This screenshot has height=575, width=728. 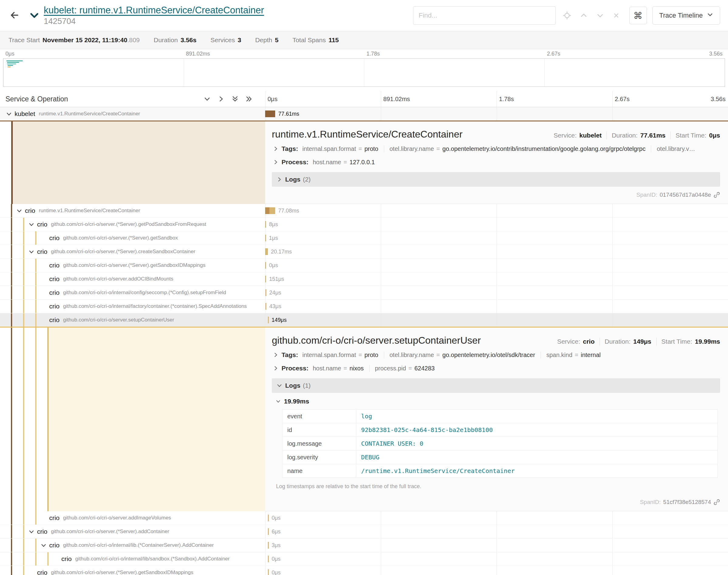 What do you see at coordinates (133, 114) in the screenshot?
I see `span-name-cell: kubeletruntime.v1.RuntimeService/CreateC…` at bounding box center [133, 114].